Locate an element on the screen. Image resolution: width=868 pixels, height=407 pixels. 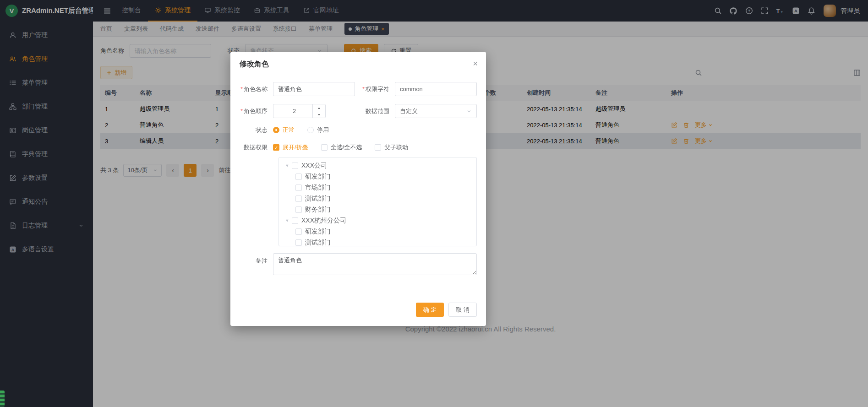
dialog-header: 修改角色 × is located at coordinates (358, 62).